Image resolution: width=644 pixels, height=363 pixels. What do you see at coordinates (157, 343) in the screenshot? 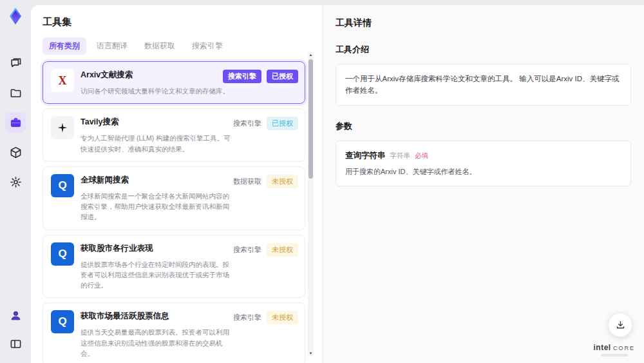
I see `tool-description: 提供当天交易量最高的股票列表。投资者可以利用这些信息来识别流动性强的股票和潜在的…` at bounding box center [157, 343].